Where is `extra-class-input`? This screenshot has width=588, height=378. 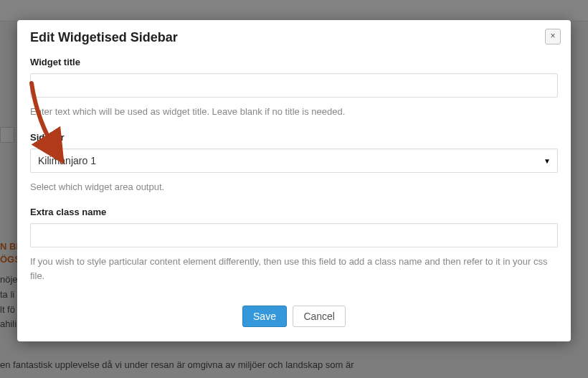 extra-class-input is located at coordinates (294, 235).